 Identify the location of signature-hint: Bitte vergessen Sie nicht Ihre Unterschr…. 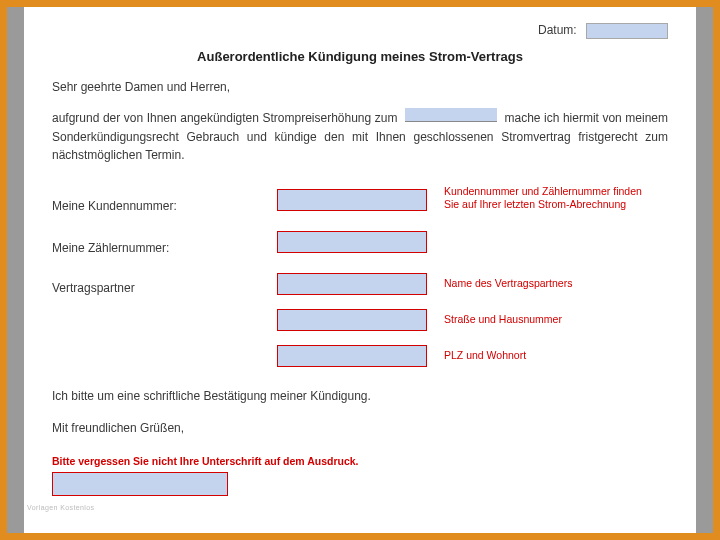
(360, 462).